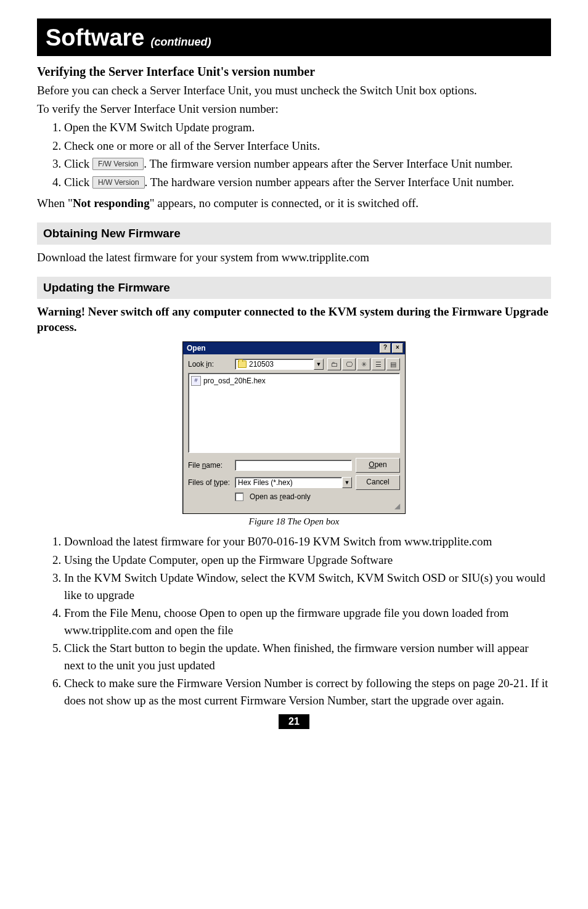  Describe the element at coordinates (294, 413) in the screenshot. I see `file-list: # pro_osd_20hE.hex` at that location.